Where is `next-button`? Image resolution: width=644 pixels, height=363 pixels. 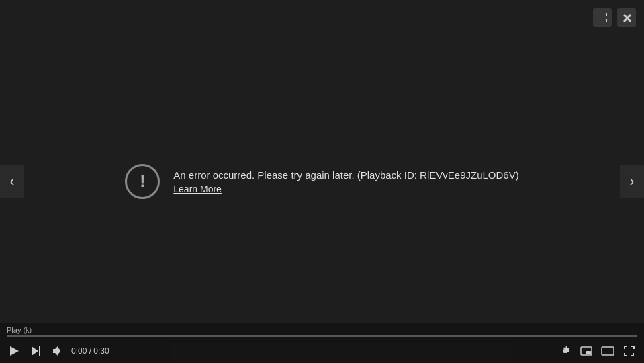
next-button is located at coordinates (36, 351).